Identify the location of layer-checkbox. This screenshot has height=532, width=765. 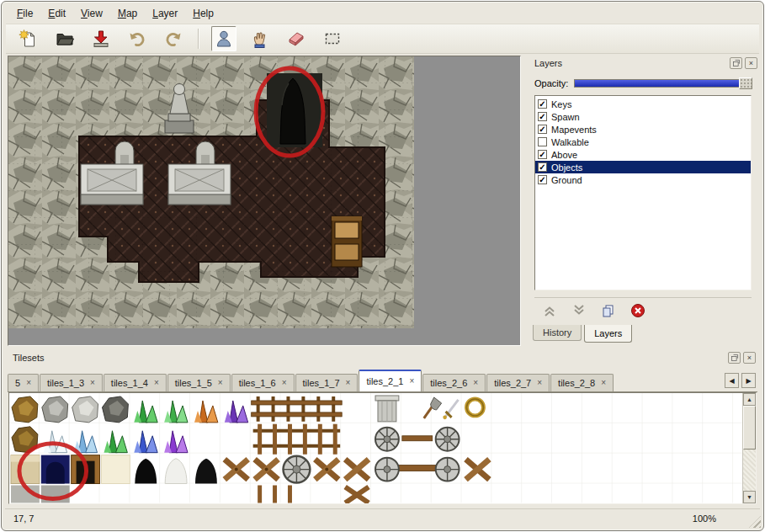
(542, 141).